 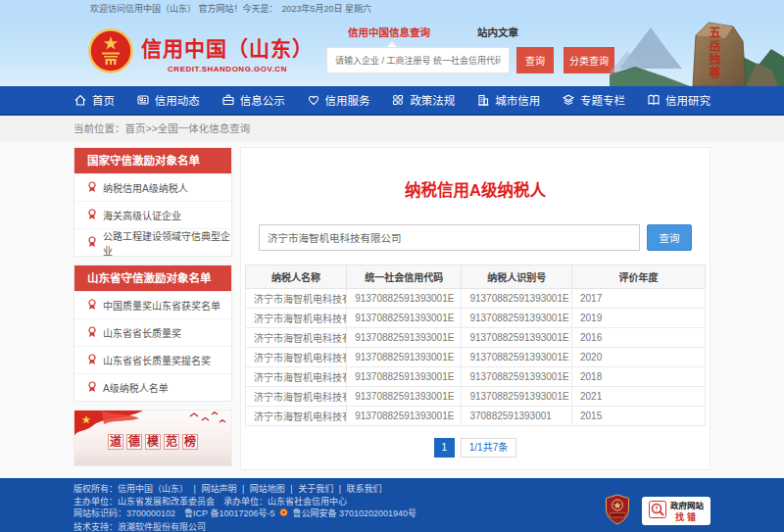 What do you see at coordinates (153, 202) in the screenshot?
I see `sidebar-section-national: 国家守信激励对象名单 纳税信用A级纳税人 海关高级认证企业 公路工程建设领域守信…` at bounding box center [153, 202].